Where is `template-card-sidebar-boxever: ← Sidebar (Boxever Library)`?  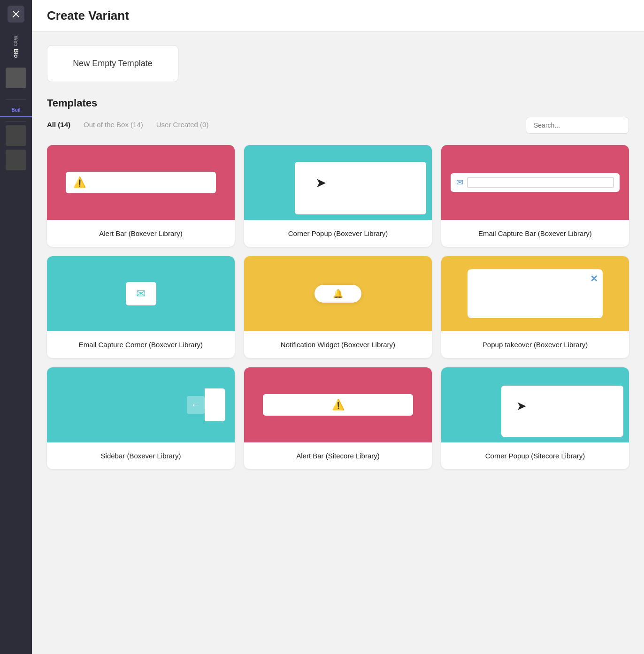 template-card-sidebar-boxever: ← Sidebar (Boxever Library) is located at coordinates (141, 418).